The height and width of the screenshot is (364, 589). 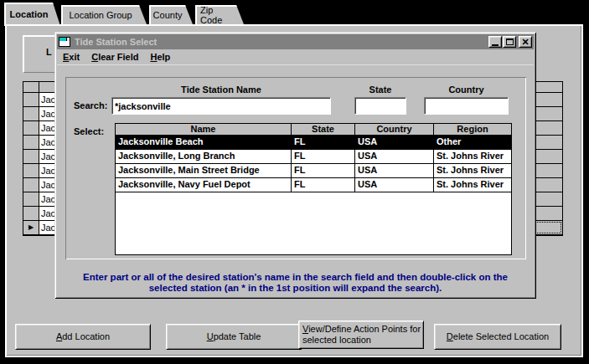 What do you see at coordinates (498, 336) in the screenshot?
I see `delete-selected-location-button: Delete Selected Location` at bounding box center [498, 336].